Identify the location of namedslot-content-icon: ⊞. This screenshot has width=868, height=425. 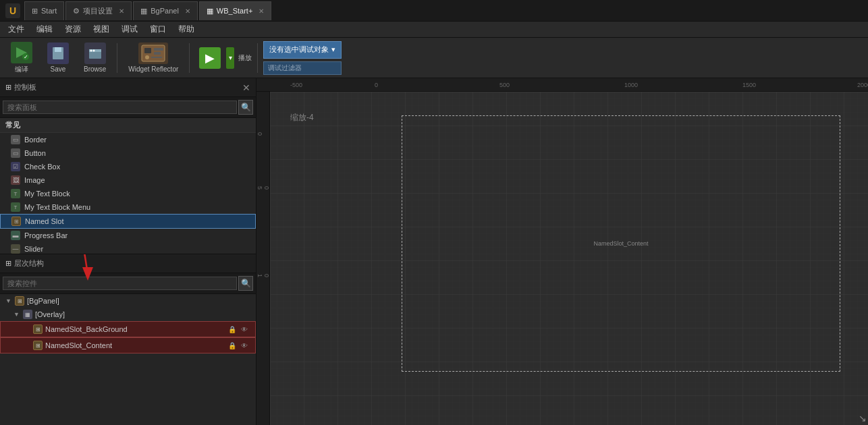
(38, 345).